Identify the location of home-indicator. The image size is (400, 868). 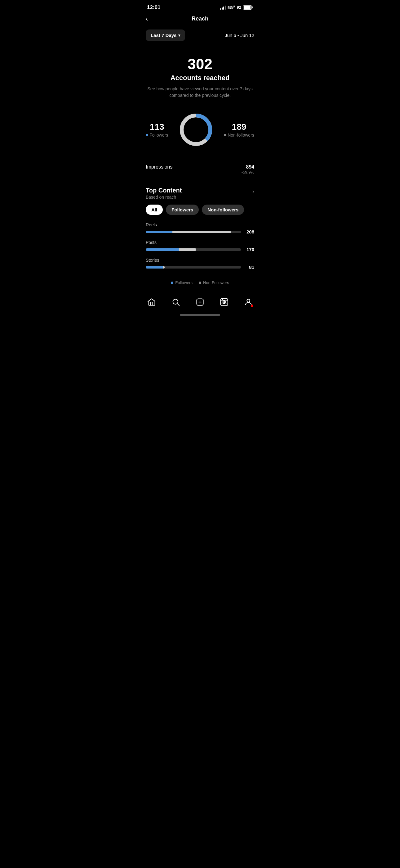
(200, 314).